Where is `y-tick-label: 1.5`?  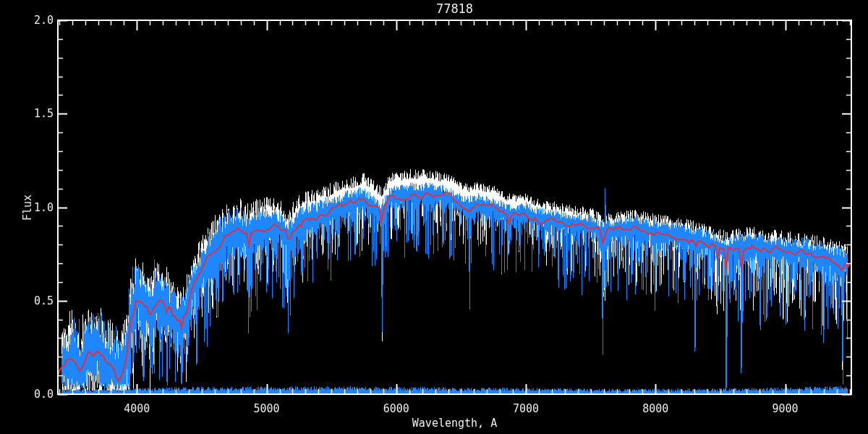 y-tick-label: 1.5 is located at coordinates (27, 114).